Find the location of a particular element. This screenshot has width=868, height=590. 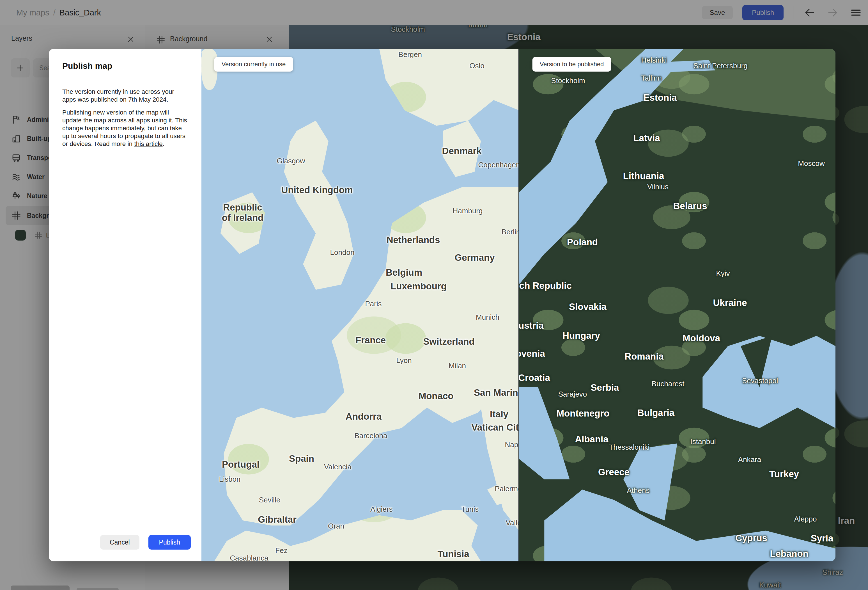

dialog-title: Publish map is located at coordinates (87, 66).